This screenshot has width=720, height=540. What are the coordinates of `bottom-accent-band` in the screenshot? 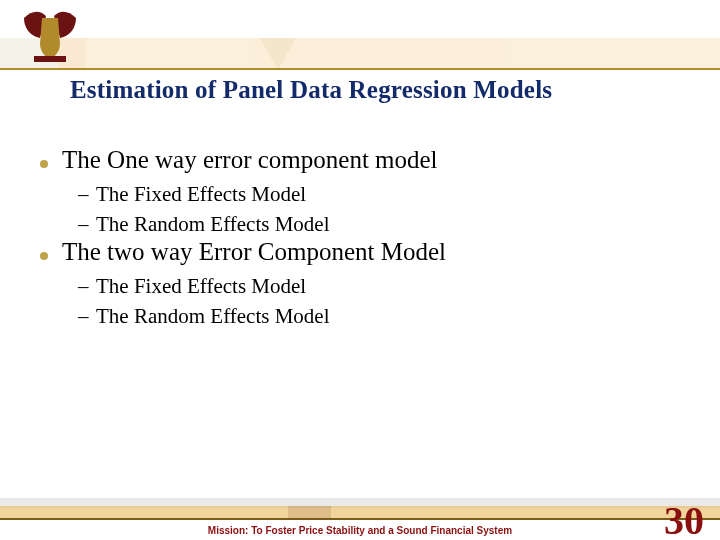 It's located at (360, 512).